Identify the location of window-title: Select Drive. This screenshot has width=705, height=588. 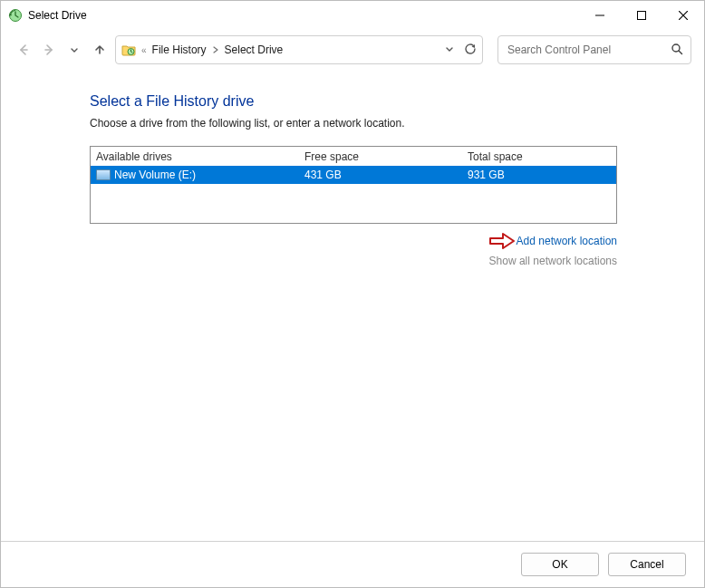
(58, 15).